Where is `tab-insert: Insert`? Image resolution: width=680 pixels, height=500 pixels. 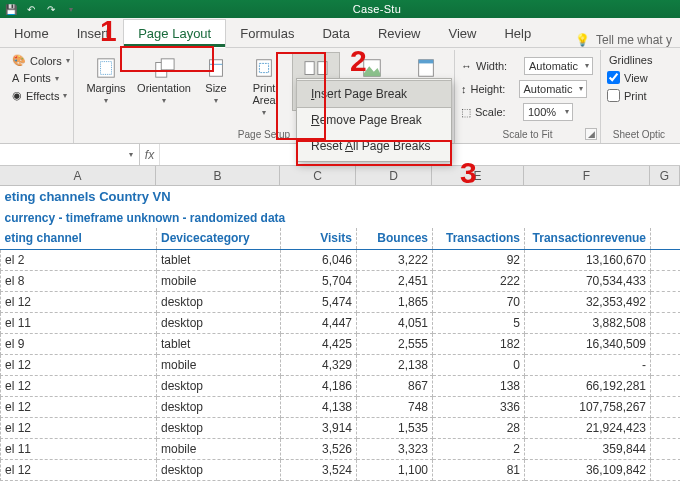 tab-insert: Insert is located at coordinates (94, 34).